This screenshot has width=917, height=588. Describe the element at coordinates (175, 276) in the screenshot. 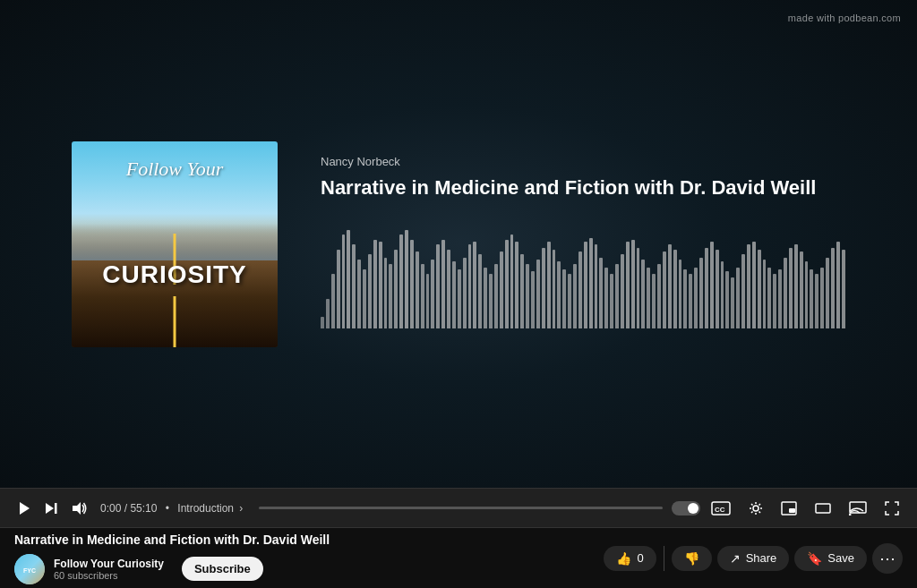

I see `cover-title-bottom: CURIOSITY` at that location.